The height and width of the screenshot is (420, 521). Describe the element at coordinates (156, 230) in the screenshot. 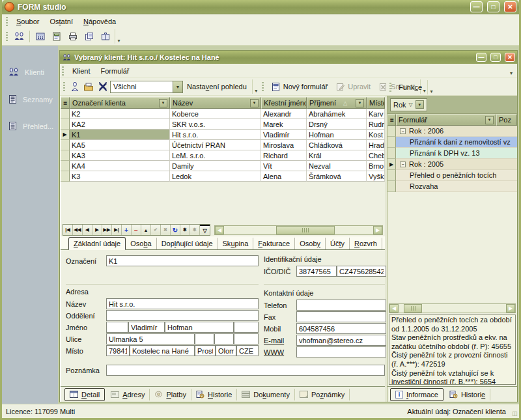

I see `post-icon: ✔` at that location.